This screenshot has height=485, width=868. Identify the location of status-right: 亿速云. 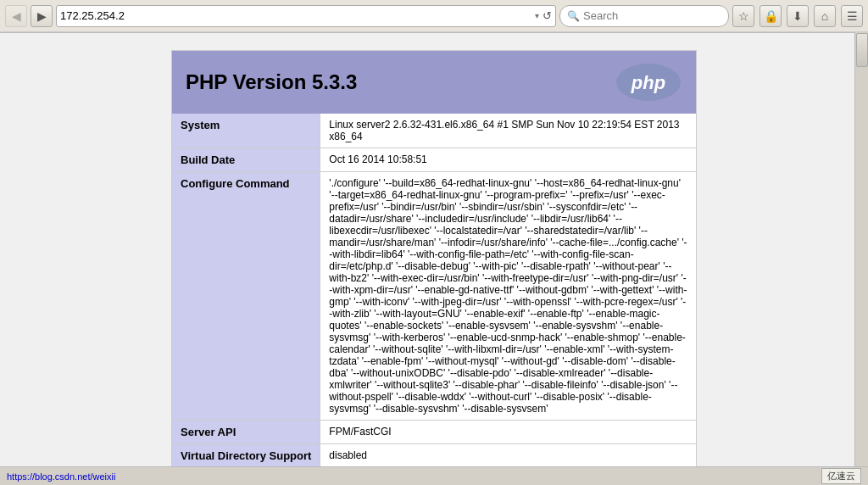
(841, 477).